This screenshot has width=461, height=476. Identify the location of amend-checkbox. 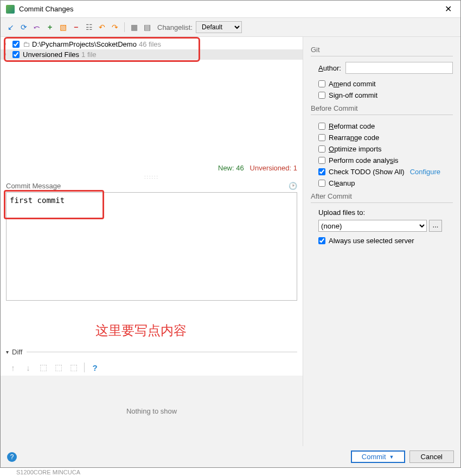
(322, 84).